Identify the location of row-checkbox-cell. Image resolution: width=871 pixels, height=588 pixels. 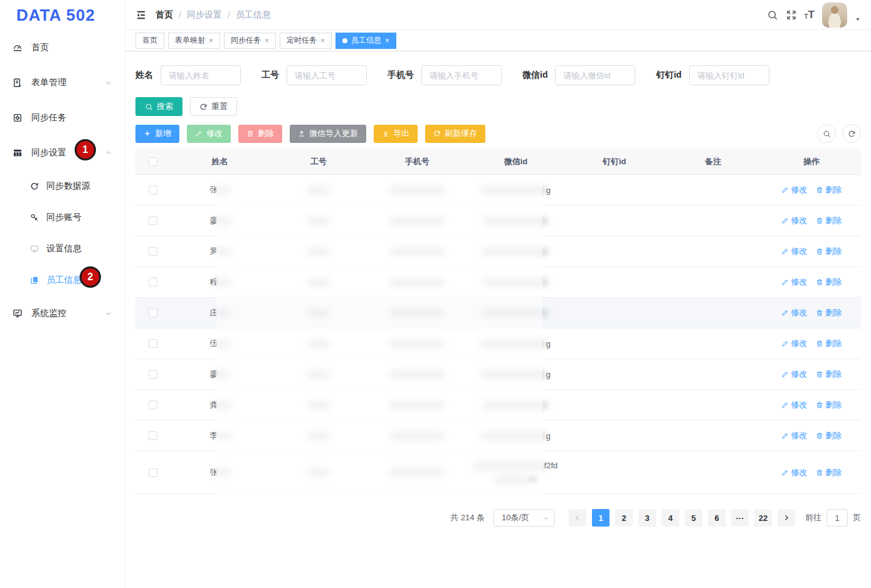
(153, 405).